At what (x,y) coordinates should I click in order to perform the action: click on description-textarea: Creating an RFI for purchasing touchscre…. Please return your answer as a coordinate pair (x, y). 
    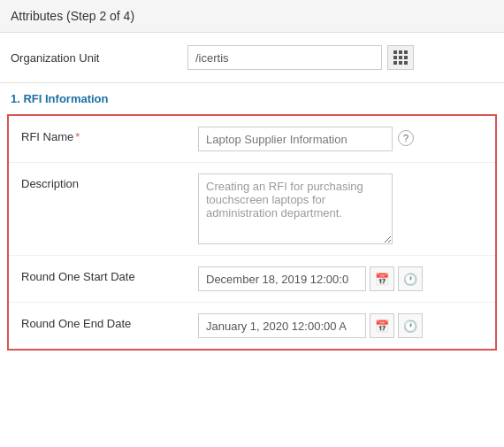
    Looking at the image, I should click on (295, 209).